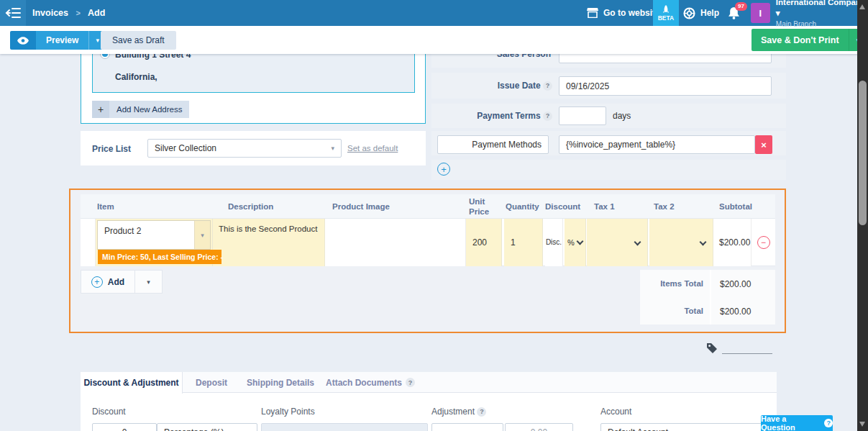 The image size is (868, 431). What do you see at coordinates (682, 242) in the screenshot?
I see `tax2-select` at bounding box center [682, 242].